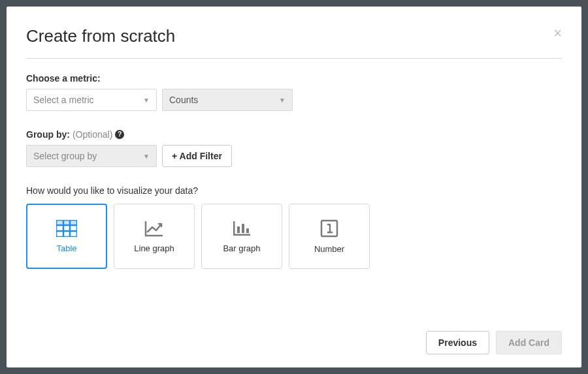 Image resolution: width=588 pixels, height=374 pixels. I want to click on modal-footer: Previous Add Card, so click(294, 336).